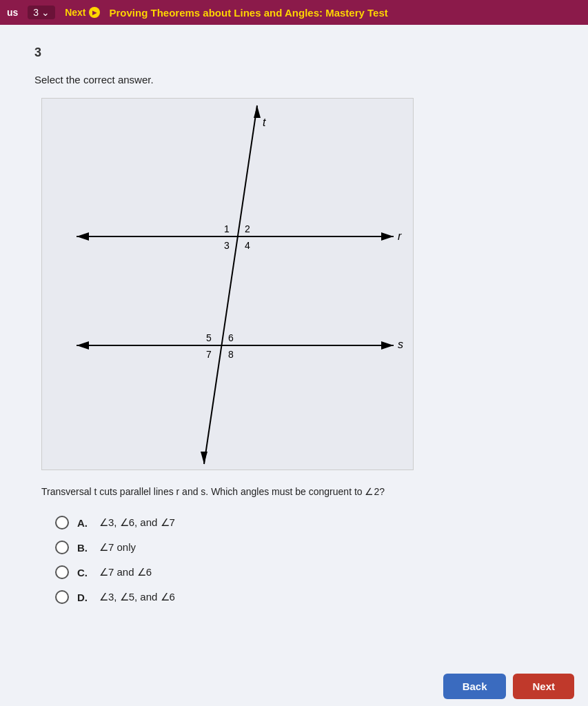  Describe the element at coordinates (543, 687) in the screenshot. I see `next-button-bottom: Next` at that location.